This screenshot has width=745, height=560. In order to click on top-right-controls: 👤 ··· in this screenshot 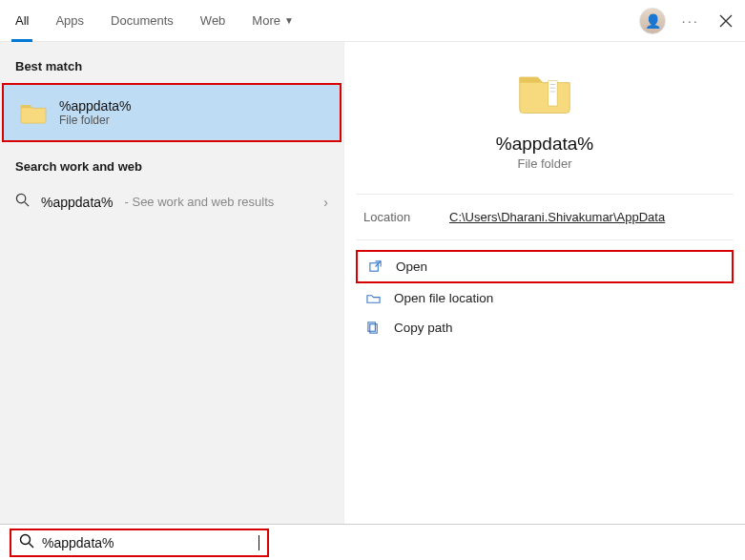, I will do `click(689, 21)`.